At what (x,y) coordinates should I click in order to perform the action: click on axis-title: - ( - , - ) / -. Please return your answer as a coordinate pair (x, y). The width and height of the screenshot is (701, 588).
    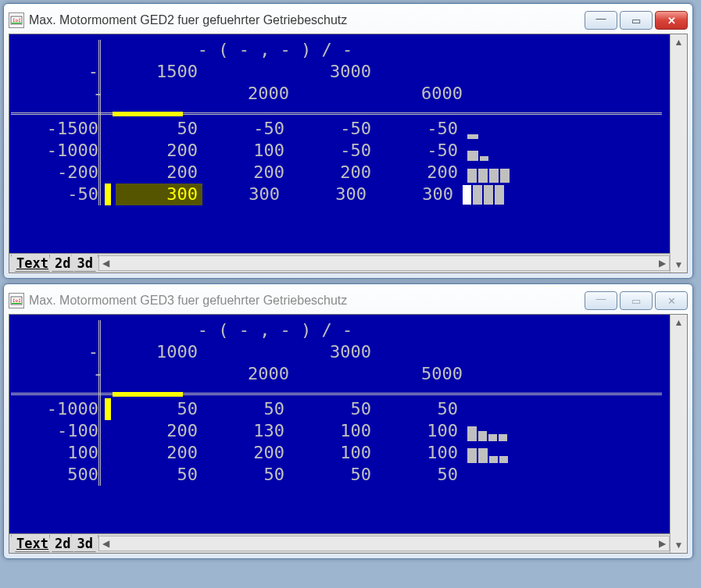
    Looking at the image, I should click on (225, 50).